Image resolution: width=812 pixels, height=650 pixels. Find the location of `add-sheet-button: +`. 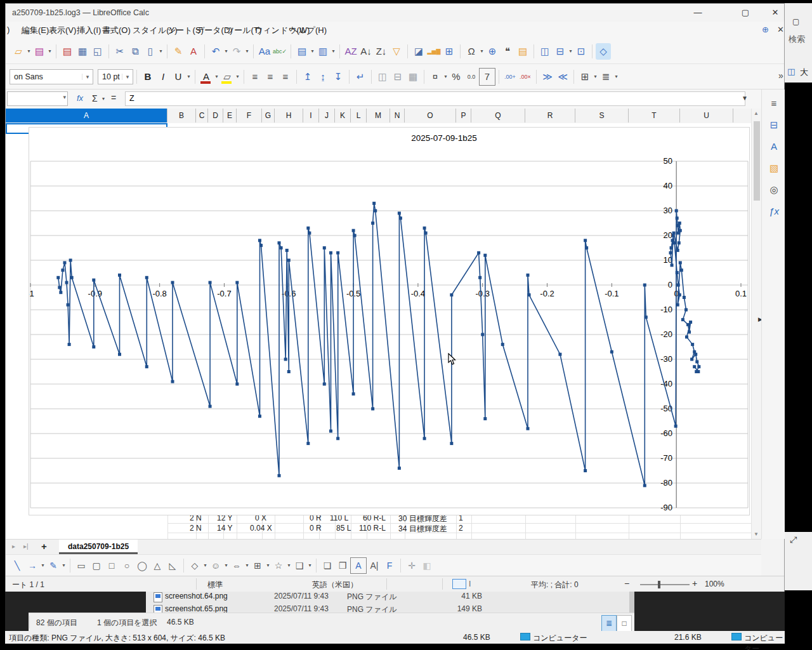

add-sheet-button: + is located at coordinates (44, 546).